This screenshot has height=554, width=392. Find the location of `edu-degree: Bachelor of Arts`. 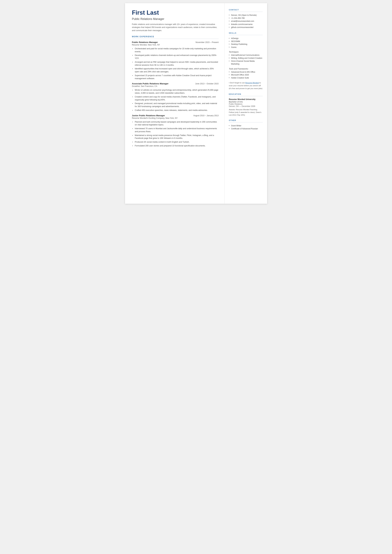

edu-degree: Bachelor of Arts is located at coordinates (246, 102).